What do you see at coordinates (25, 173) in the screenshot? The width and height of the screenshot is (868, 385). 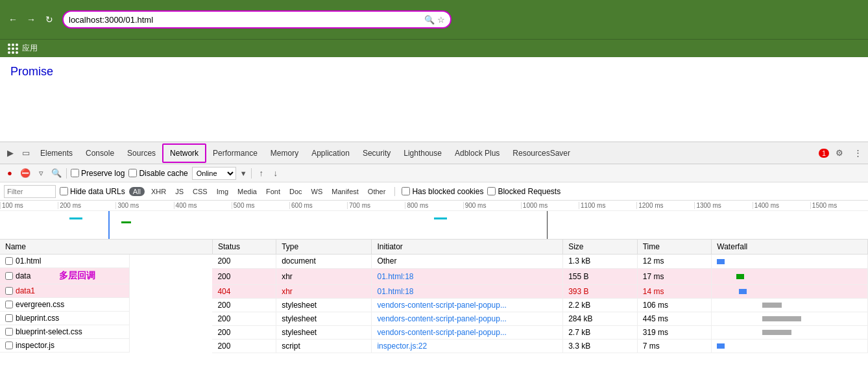 I see `clear-button: ⛔` at bounding box center [25, 173].